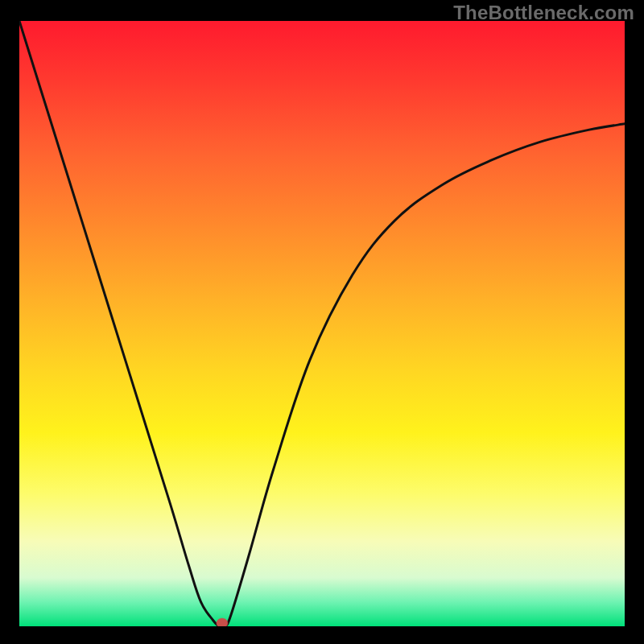 The image size is (644, 644). What do you see at coordinates (222, 622) in the screenshot?
I see `minimum-marker` at bounding box center [222, 622].